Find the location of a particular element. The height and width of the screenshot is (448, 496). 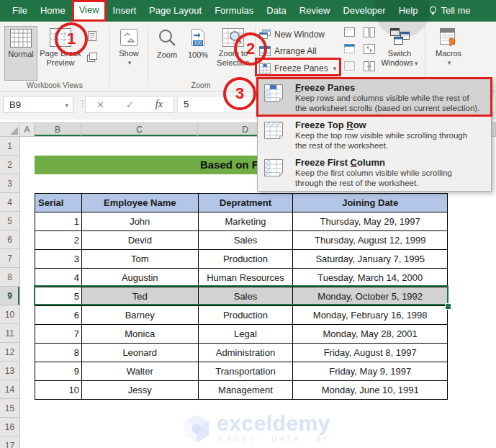

table-header-cell: Employee Name is located at coordinates (140, 203).